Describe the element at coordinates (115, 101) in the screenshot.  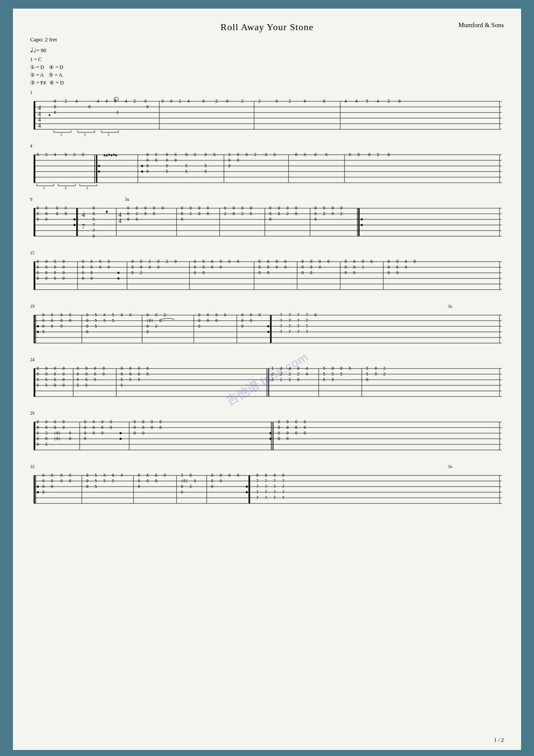
I see `svg-text: 6` at that location.